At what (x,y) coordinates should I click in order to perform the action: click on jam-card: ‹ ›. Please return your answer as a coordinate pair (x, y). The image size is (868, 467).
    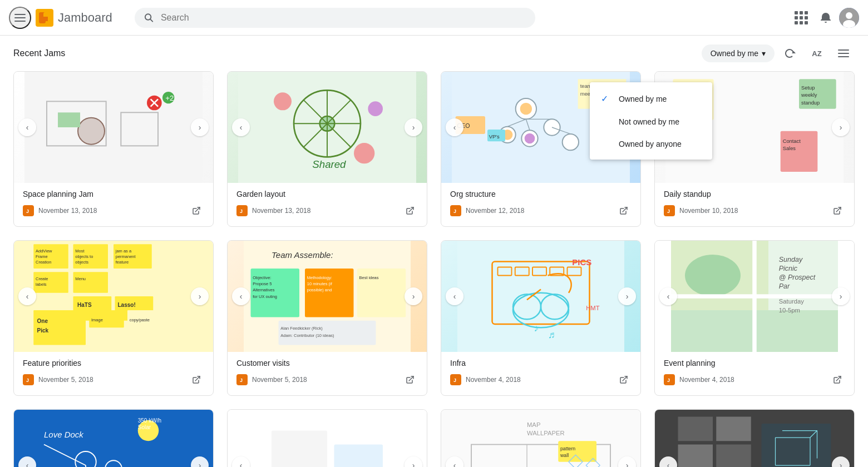
    Looking at the image, I should click on (327, 438).